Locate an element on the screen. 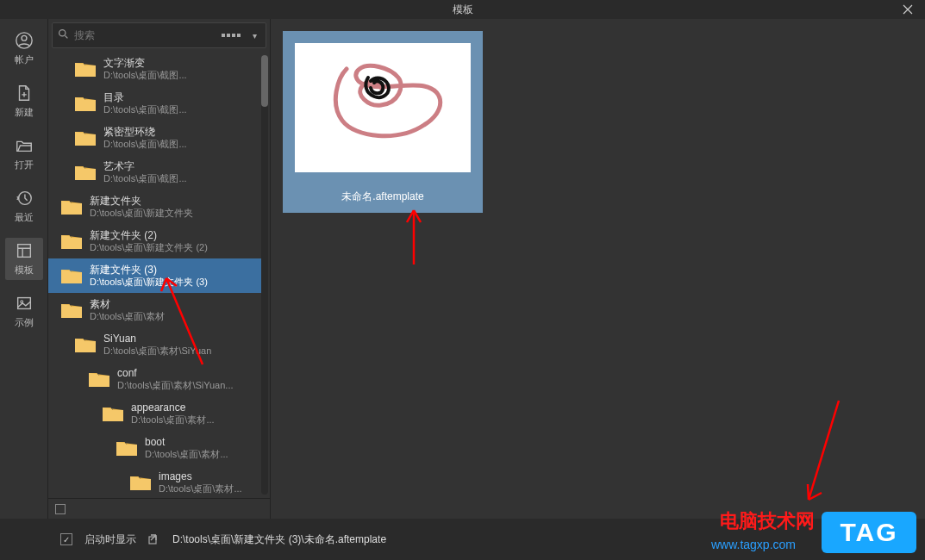  tree-footer is located at coordinates (159, 508).